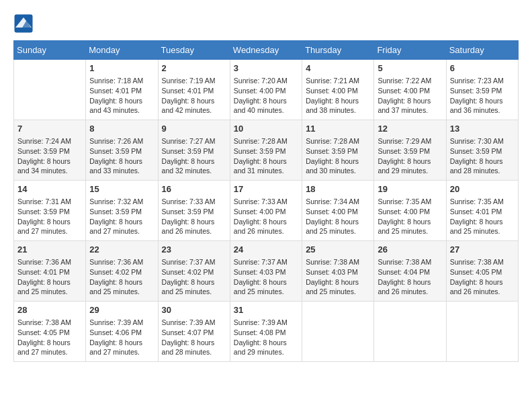 Image resolution: width=532 pixels, height=411 pixels. What do you see at coordinates (194, 310) in the screenshot?
I see `day-number: 30` at bounding box center [194, 310].